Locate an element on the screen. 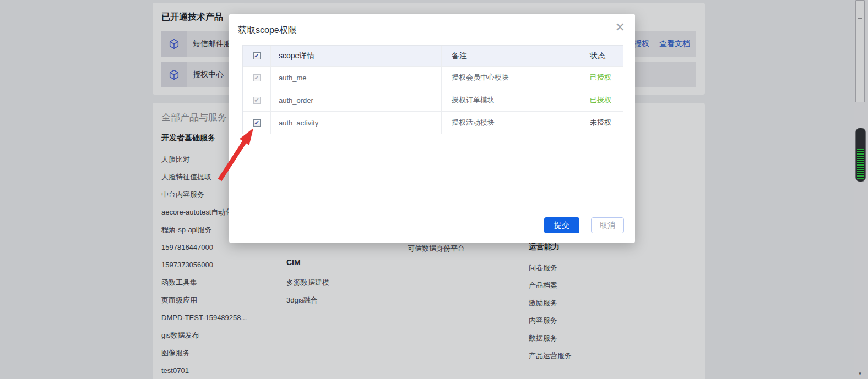 Image resolution: width=868 pixels, height=379 pixels. table-row: ✔ auth_activity 授权活动模块 未授权 is located at coordinates (433, 122).